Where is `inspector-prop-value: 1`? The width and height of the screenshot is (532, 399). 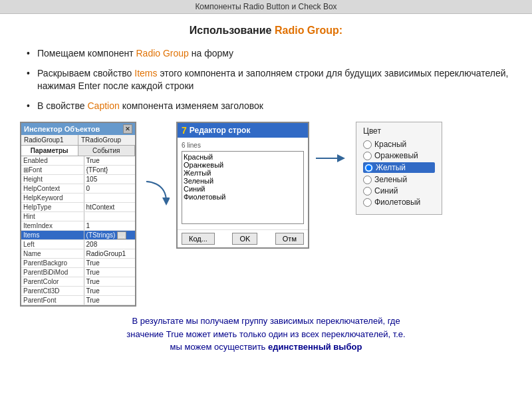
inspector-prop-value: 1 is located at coordinates (109, 226).